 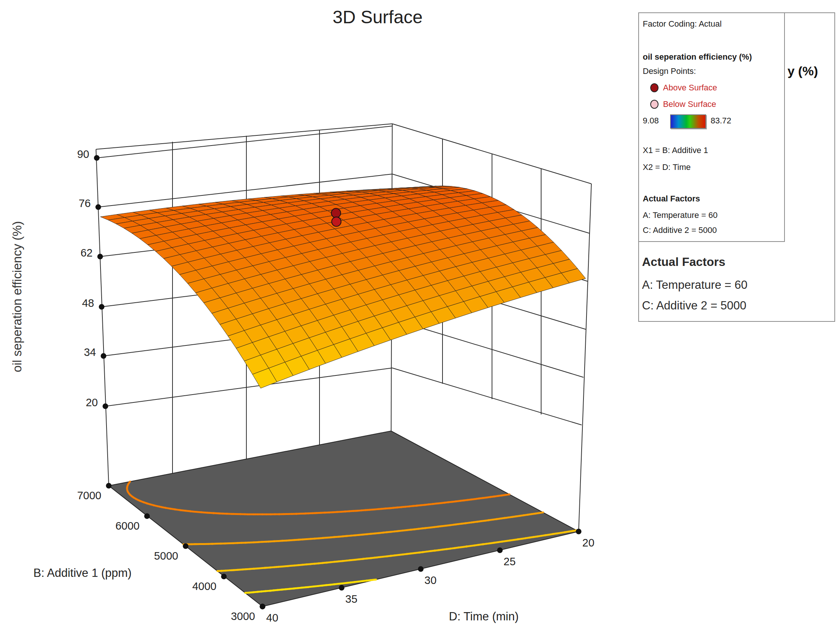 What do you see at coordinates (667, 167) in the screenshot?
I see `x2-assignment-label: X2 = D: Time` at bounding box center [667, 167].